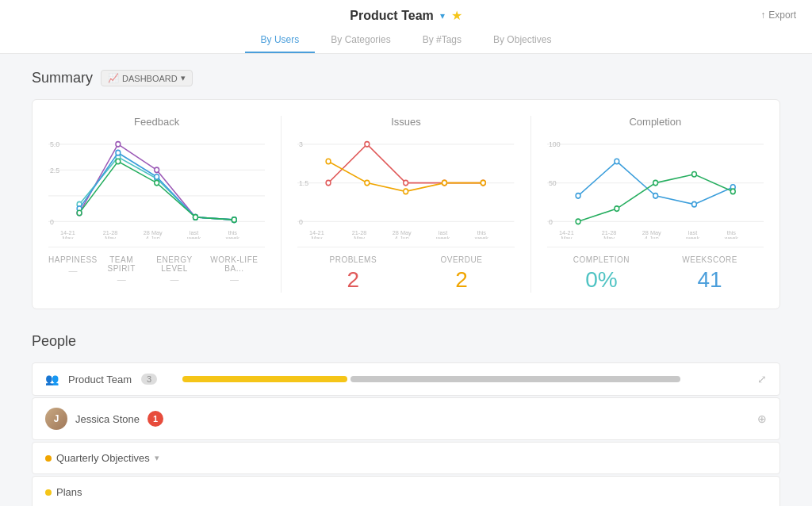 This screenshot has width=812, height=506. I want to click on issues-chart: 3 1.5 0, so click(406, 187).